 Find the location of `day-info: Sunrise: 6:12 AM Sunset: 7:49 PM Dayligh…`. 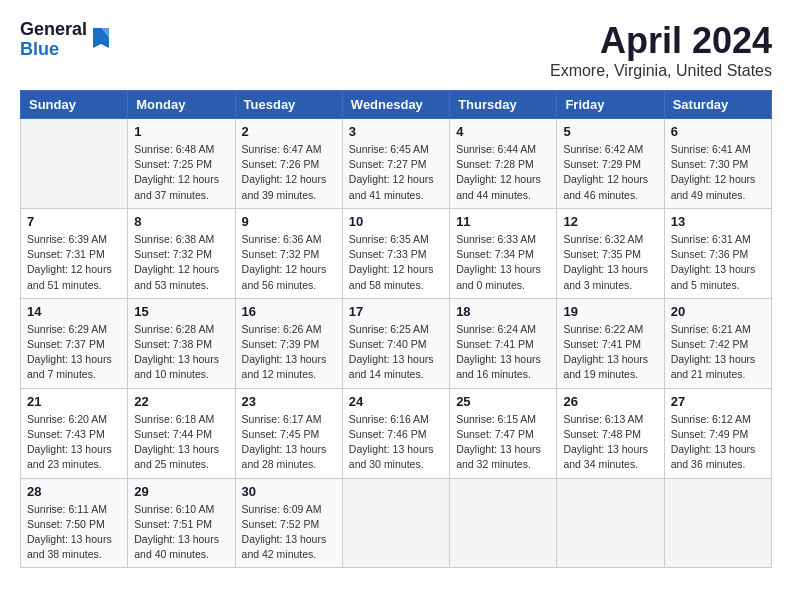

day-info: Sunrise: 6:12 AM Sunset: 7:49 PM Dayligh… is located at coordinates (718, 442).